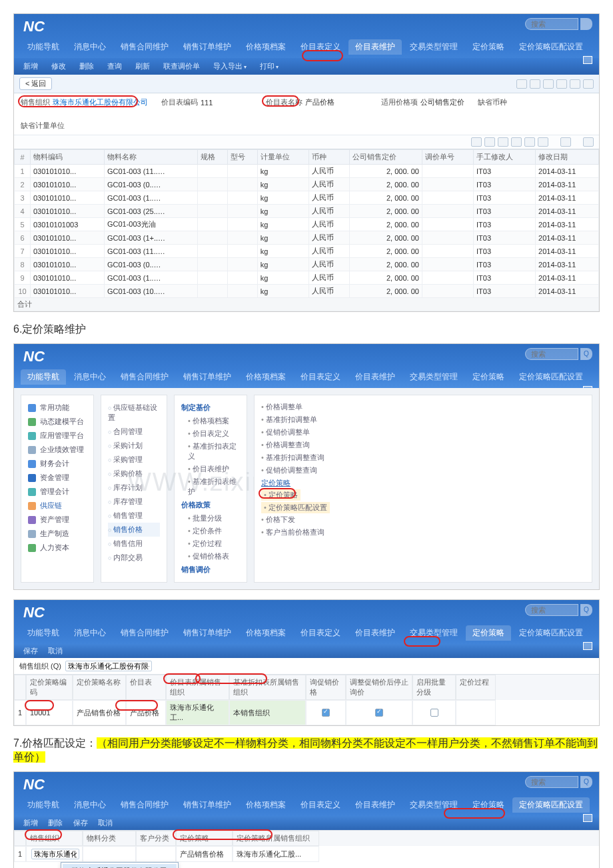 The height and width of the screenshot is (868, 613). I want to click on btn-cancel: 取消, so click(55, 651).